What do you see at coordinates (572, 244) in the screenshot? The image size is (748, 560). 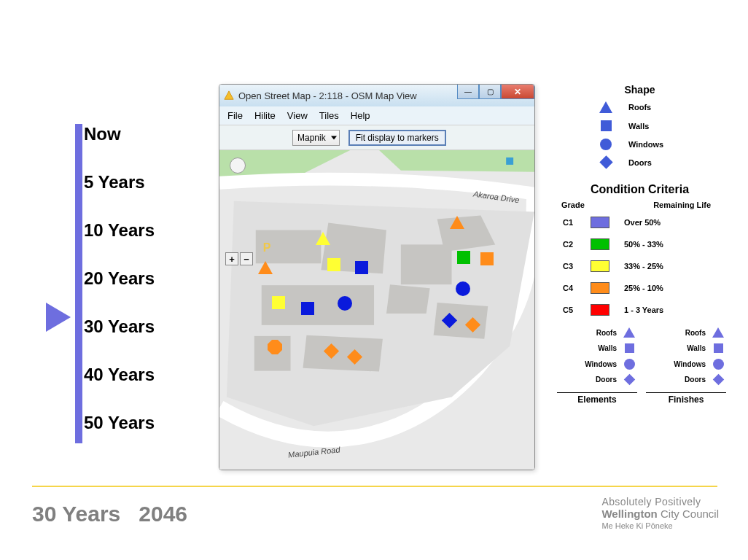 I see `grade-code: C2` at bounding box center [572, 244].